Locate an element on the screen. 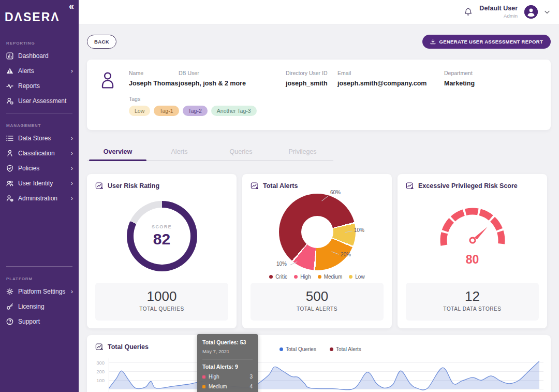 The image size is (559, 392). field-value: joseph.smith@company.com is located at coordinates (391, 83).